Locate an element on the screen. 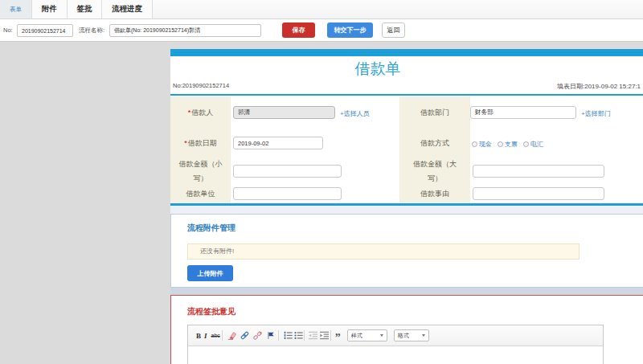 This screenshot has height=364, width=643. strikethrough-icon: abc is located at coordinates (215, 336).